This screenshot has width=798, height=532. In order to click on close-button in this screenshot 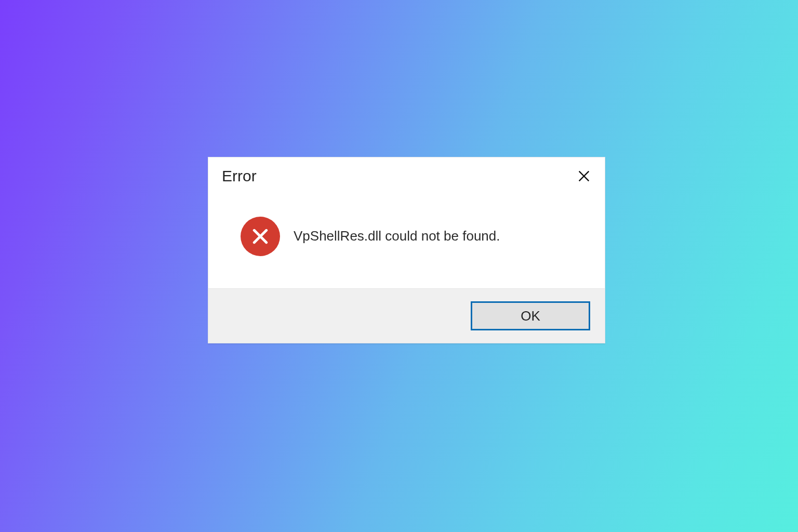, I will do `click(584, 176)`.